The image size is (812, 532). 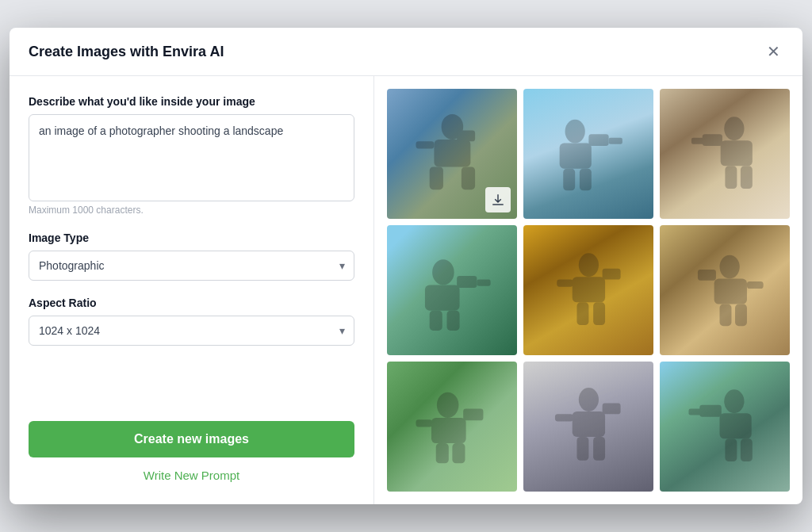 What do you see at coordinates (192, 210) in the screenshot?
I see `char-limit-text: Maximum 1000 characters.` at bounding box center [192, 210].